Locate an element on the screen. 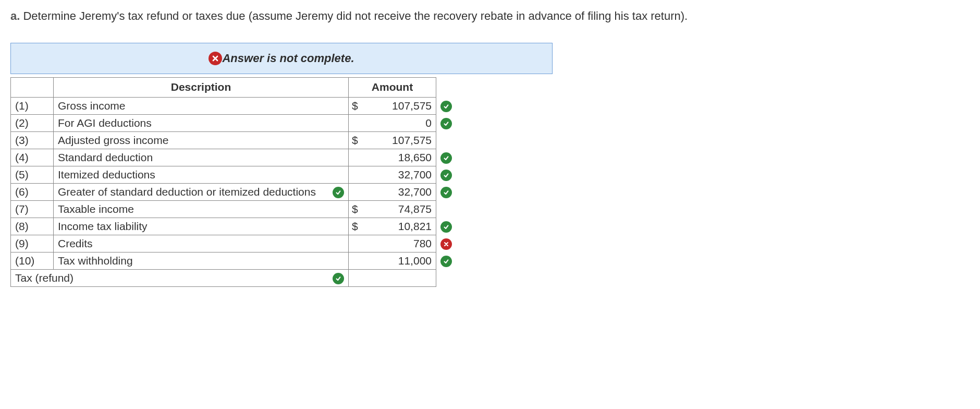 This screenshot has height=409, width=980. row-number: (6) is located at coordinates (32, 192).